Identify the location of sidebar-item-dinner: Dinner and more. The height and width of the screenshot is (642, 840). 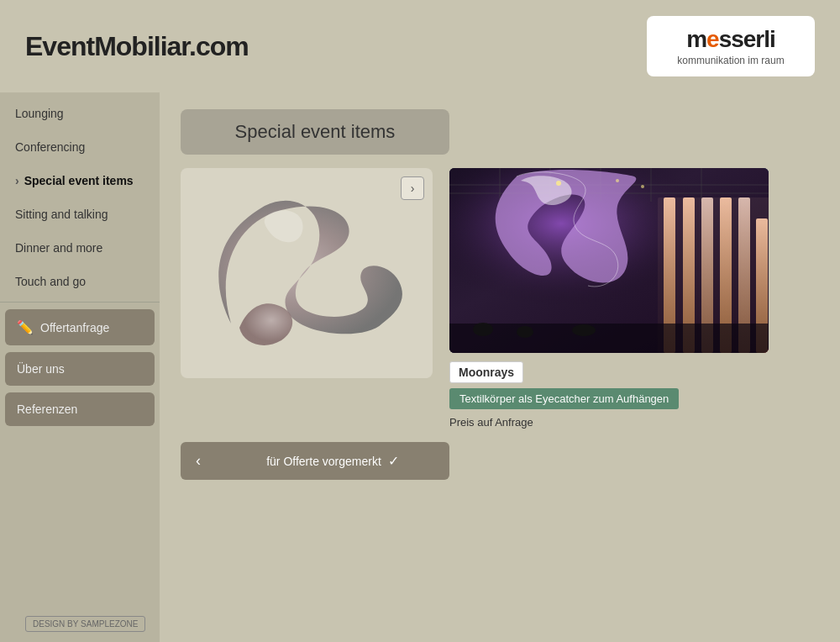
(80, 248).